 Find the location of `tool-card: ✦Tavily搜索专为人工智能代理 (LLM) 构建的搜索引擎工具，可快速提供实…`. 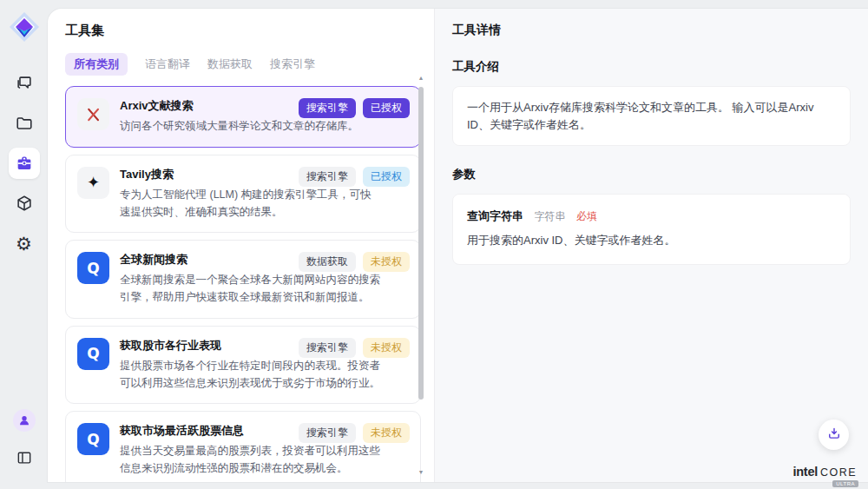

tool-card: ✦Tavily搜索专为人工智能代理 (LLM) 构建的搜索引擎工具，可快速提供实… is located at coordinates (243, 195).